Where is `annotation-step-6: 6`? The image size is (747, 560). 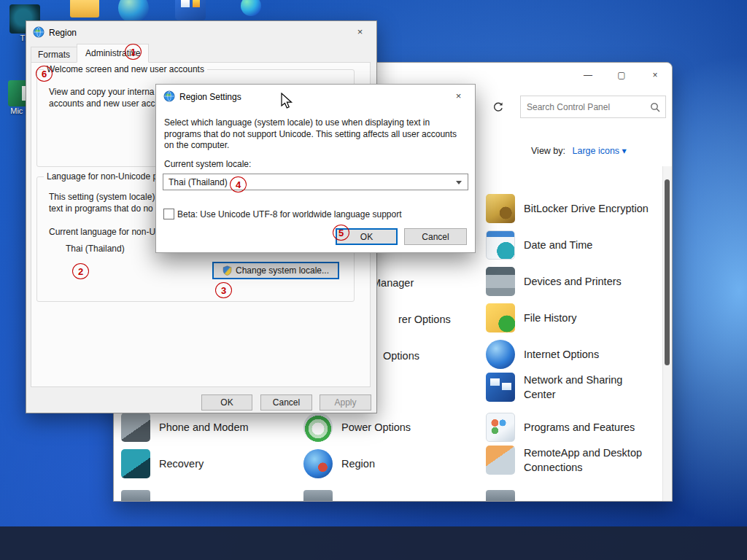 annotation-step-6: 6 is located at coordinates (44, 74).